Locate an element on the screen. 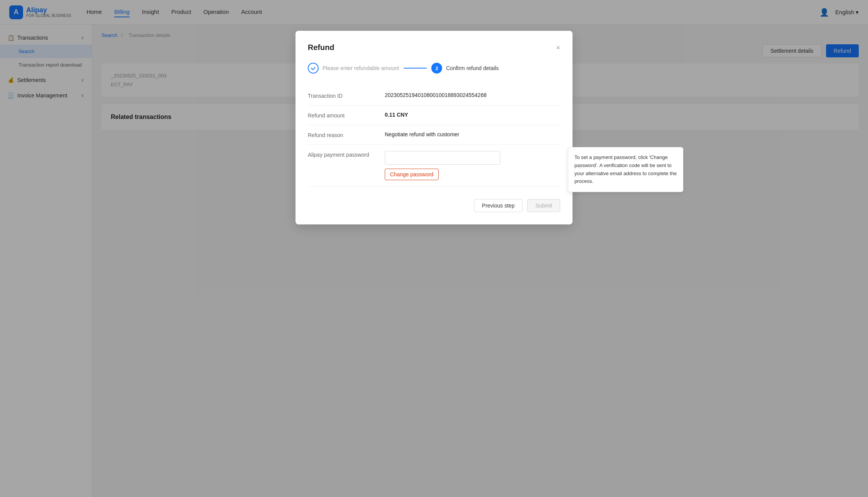 This screenshot has width=868, height=497. password-field-area: Change password To set a payment passwor… is located at coordinates (472, 166).